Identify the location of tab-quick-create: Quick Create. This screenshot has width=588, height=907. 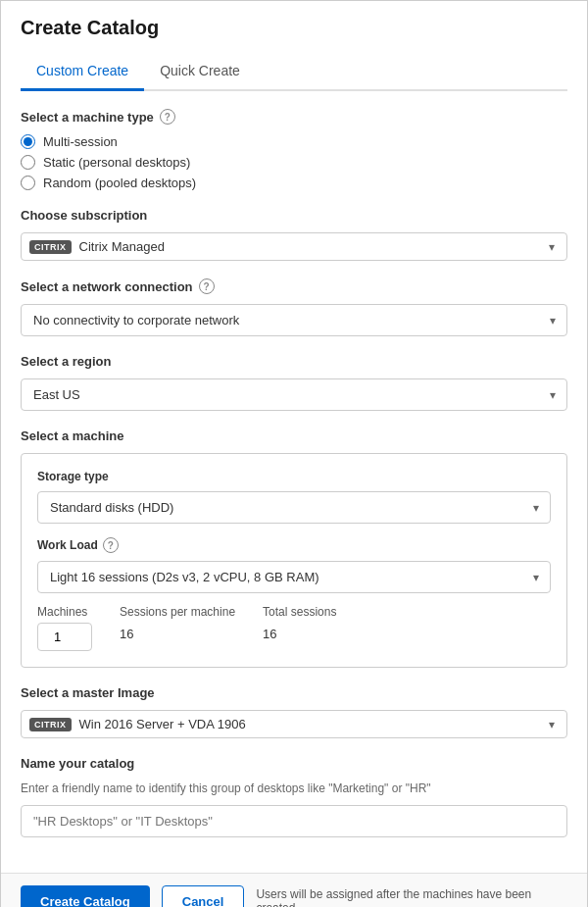
(200, 73).